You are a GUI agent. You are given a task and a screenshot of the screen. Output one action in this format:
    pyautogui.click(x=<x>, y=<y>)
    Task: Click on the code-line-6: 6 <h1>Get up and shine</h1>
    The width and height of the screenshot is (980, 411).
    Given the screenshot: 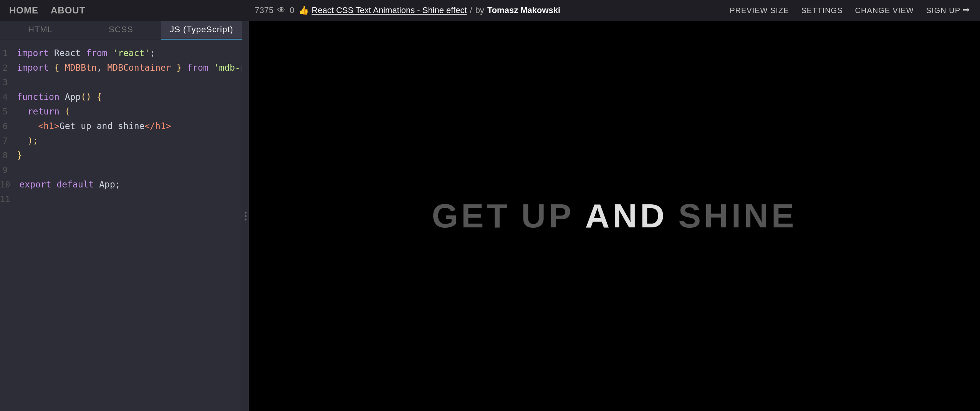 What is the action you would take?
    pyautogui.click(x=121, y=126)
    